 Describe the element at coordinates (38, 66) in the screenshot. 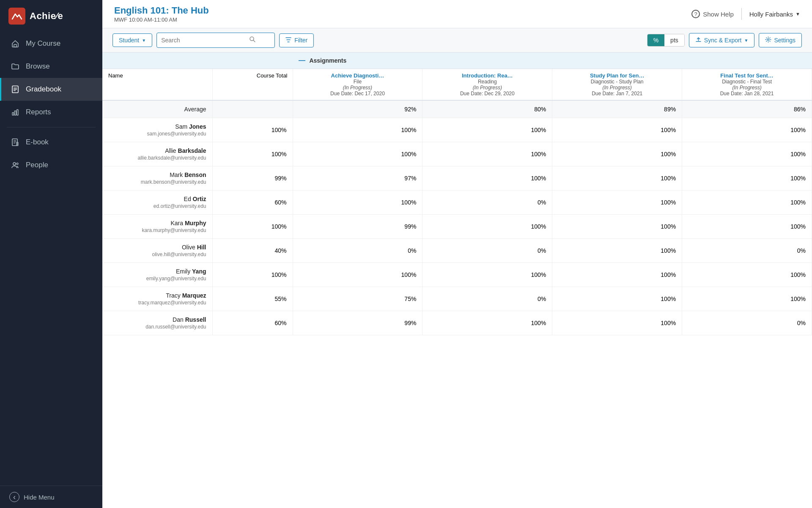

I see `sidebar-item-label: Browse` at that location.